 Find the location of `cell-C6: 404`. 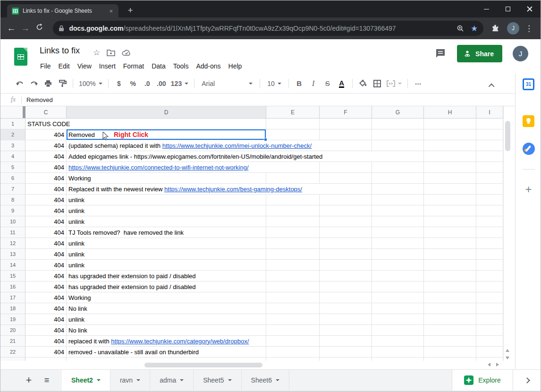

cell-C6: 404 is located at coordinates (46, 178).